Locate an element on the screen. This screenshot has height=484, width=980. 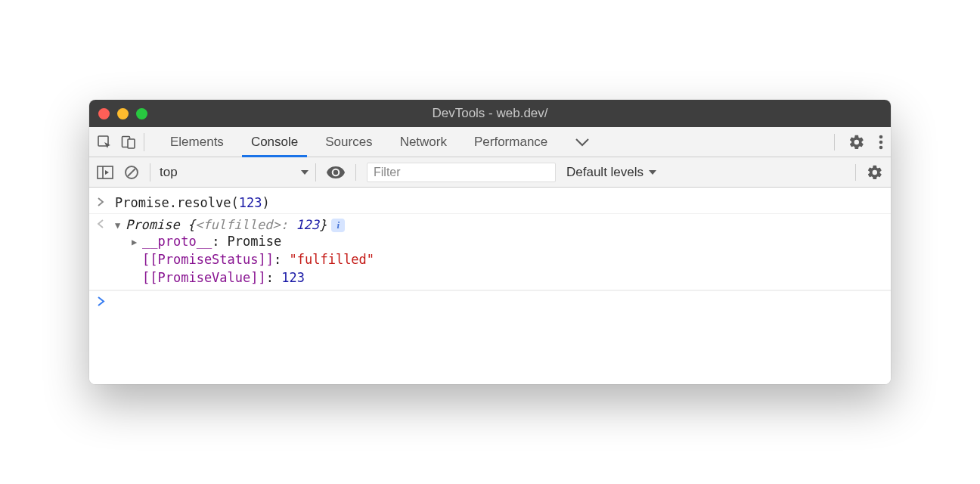
chevron-right-icon is located at coordinates (102, 201).